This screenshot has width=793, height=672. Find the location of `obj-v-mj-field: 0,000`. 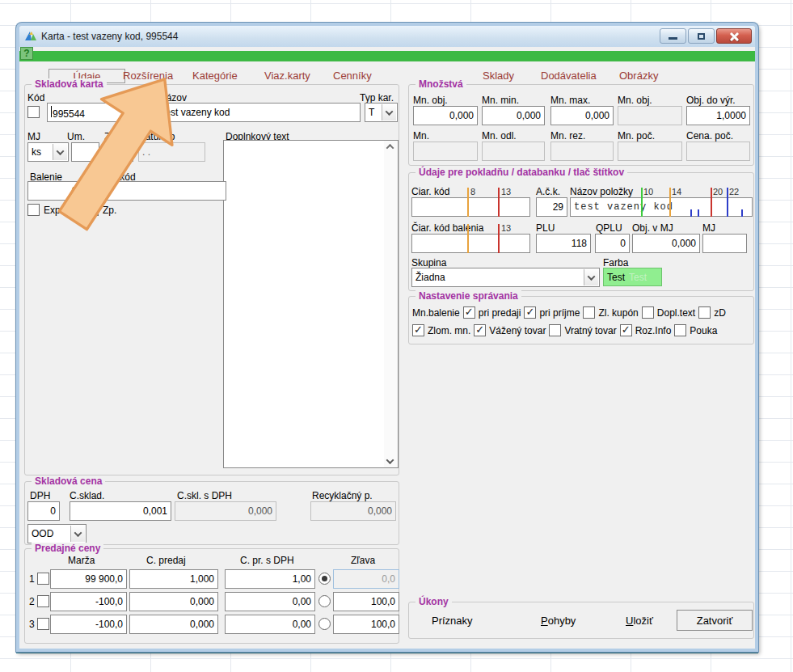

obj-v-mj-field: 0,000 is located at coordinates (666, 243).